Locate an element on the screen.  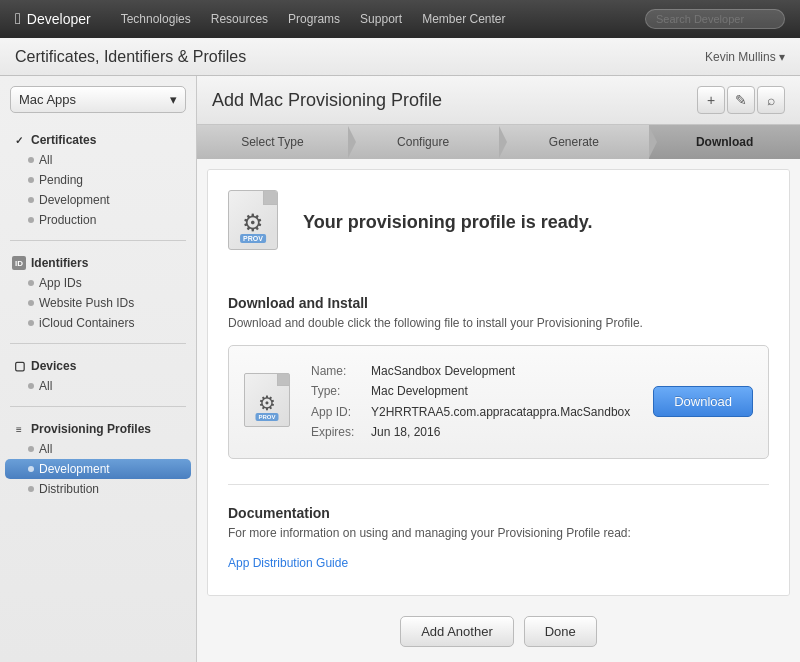
add-button: + is located at coordinates (711, 100).